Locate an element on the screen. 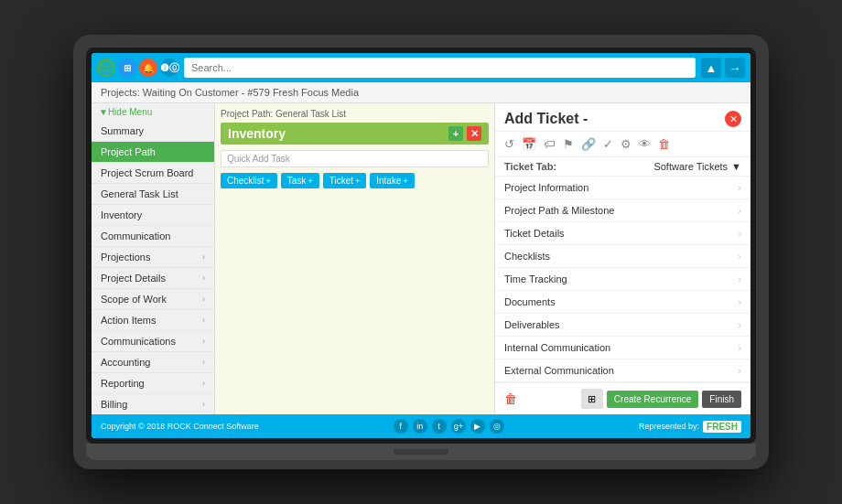 The image size is (842, 504). logout-button: → is located at coordinates (735, 68).